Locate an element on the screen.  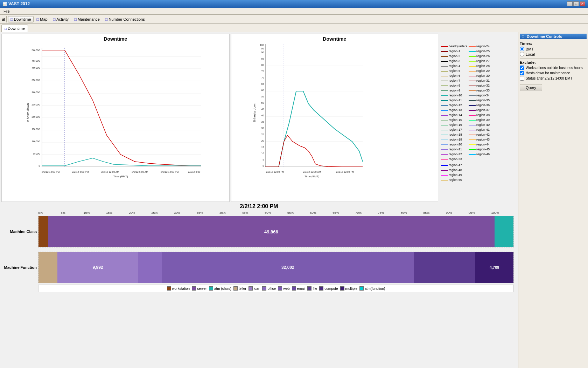
legend-r19: region-19 is located at coordinates (454, 139).